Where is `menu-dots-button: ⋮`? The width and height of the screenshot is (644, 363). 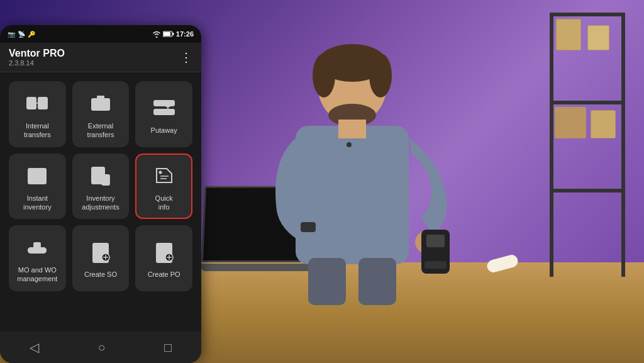
menu-dots-button: ⋮ is located at coordinates (186, 57).